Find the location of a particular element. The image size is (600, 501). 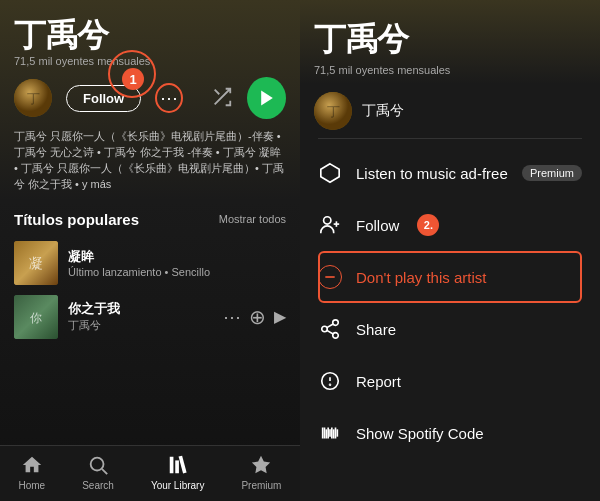

track-actions-2: ⋯ ⊕ ▶ is located at coordinates (254, 317).